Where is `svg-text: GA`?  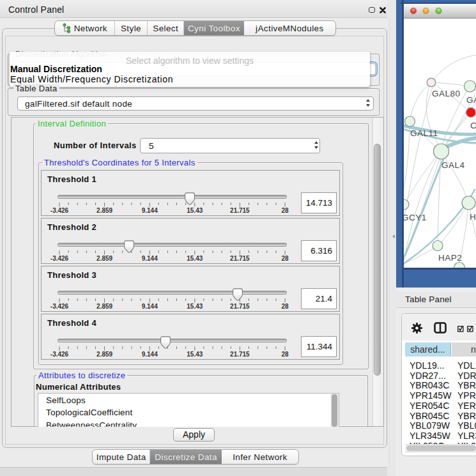 svg-text: GA is located at coordinates (472, 100).